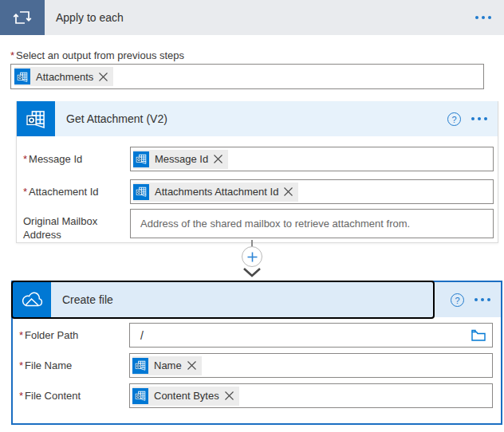  Describe the element at coordinates (257, 335) in the screenshot. I see `folder-path-row: *Folder Path /` at that location.